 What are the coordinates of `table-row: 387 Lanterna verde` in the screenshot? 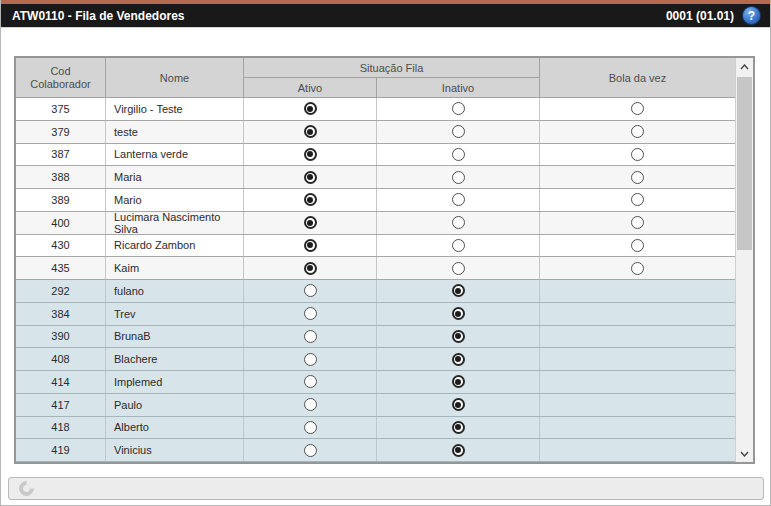 It's located at (376, 156).